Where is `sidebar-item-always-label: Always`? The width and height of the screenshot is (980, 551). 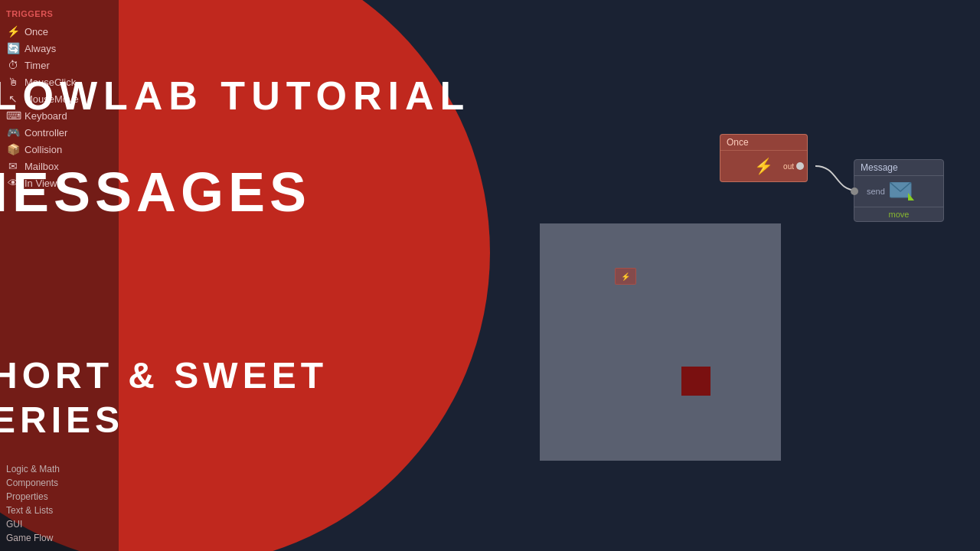
sidebar-item-always-label: Always is located at coordinates (40, 49).